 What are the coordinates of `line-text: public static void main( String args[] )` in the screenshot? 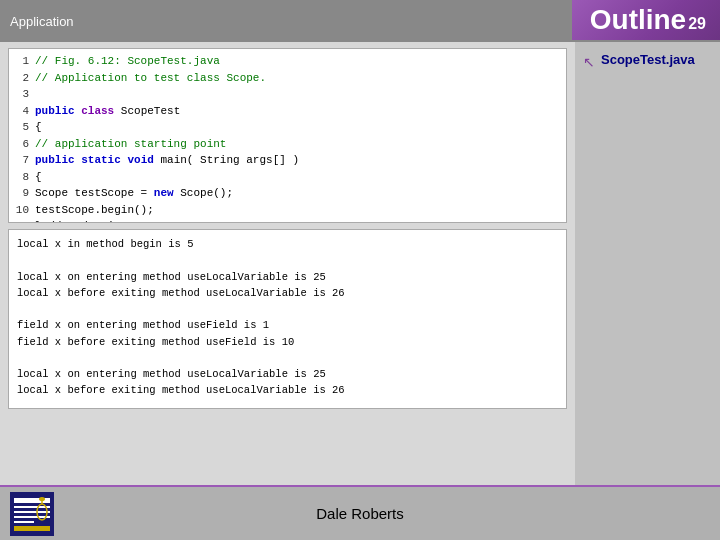 It's located at (167, 160).